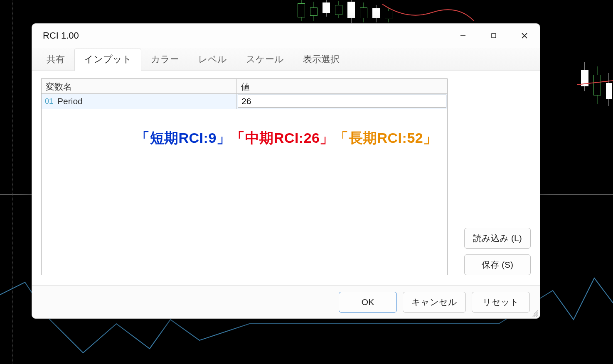 This screenshot has width=613, height=364. What do you see at coordinates (321, 60) in the screenshot?
I see `tab-display: 表示選択` at bounding box center [321, 60].